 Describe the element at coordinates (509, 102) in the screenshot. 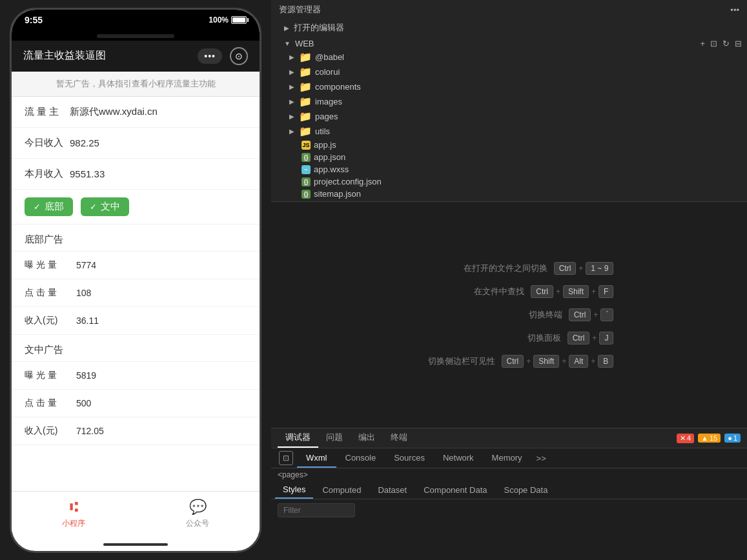

I see `images-folder: ▶ 📁 images` at that location.